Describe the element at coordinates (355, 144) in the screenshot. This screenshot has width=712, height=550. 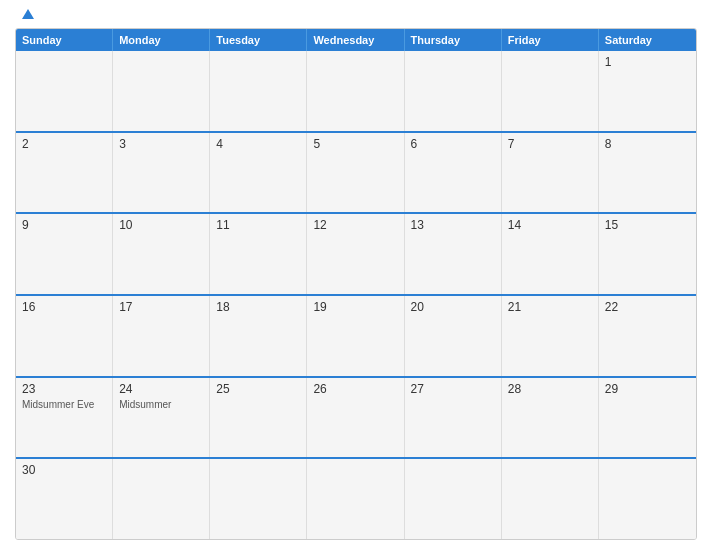
I see `day-number: 5` at that location.